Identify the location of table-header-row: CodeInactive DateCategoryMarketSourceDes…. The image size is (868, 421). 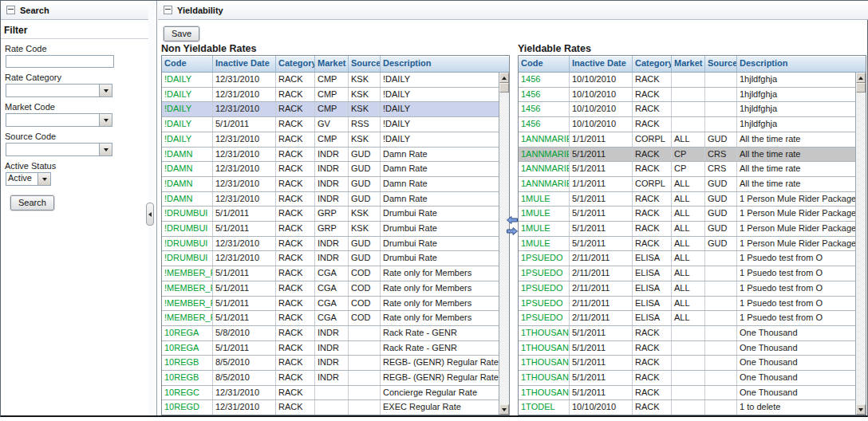
(335, 64).